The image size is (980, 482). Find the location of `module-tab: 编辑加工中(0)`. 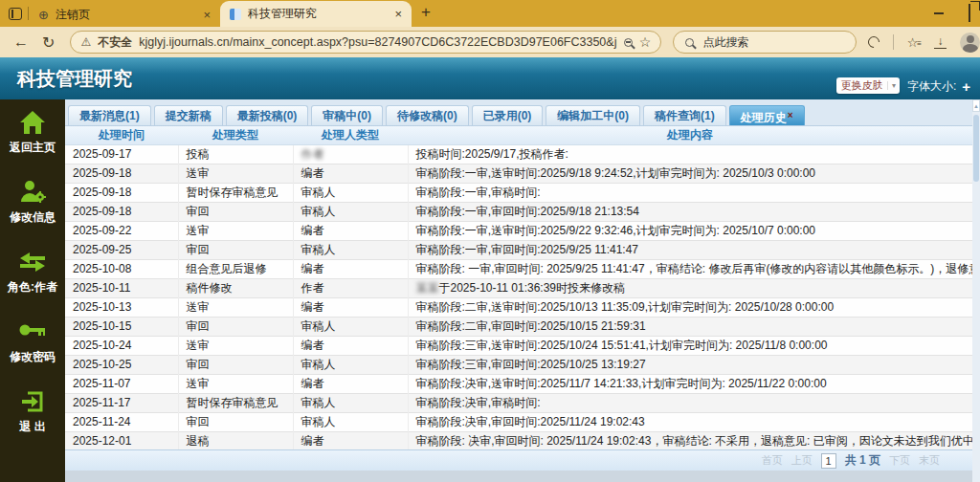

module-tab: 编辑加工中(0) is located at coordinates (593, 115).